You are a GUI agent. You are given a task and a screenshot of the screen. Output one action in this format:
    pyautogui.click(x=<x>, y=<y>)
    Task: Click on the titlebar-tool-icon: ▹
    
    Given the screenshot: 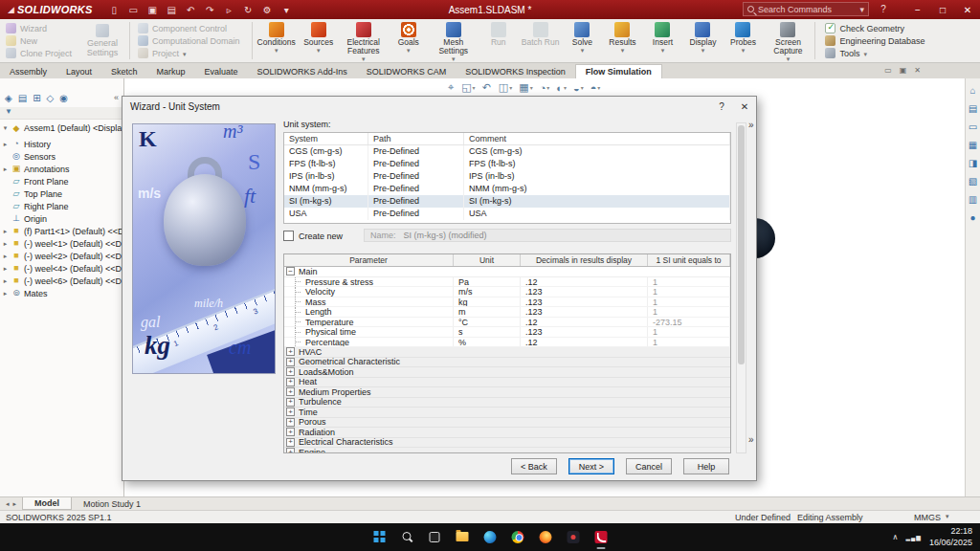 What is the action you would take?
    pyautogui.click(x=230, y=10)
    